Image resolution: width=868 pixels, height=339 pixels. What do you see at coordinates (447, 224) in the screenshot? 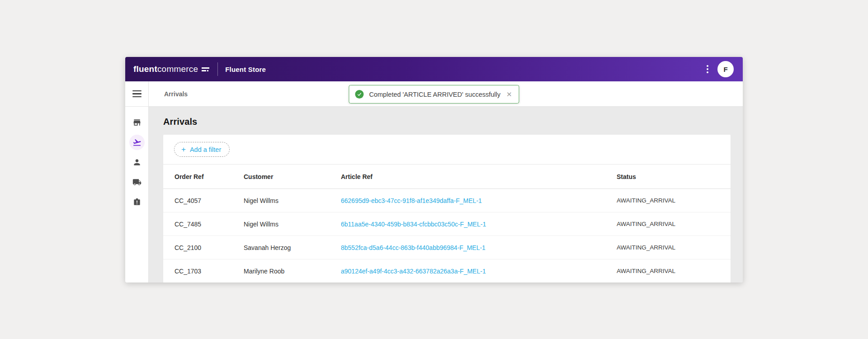
I see `table-row: CC_7485 Nigel Willms 6b11aa5e-4340-459b-…` at bounding box center [447, 224].